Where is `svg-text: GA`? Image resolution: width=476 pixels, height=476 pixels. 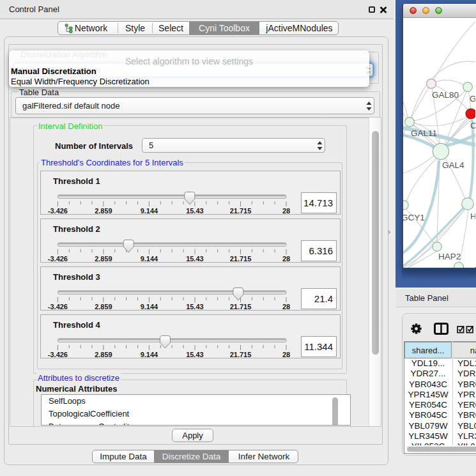
svg-text: GA is located at coordinates (473, 98).